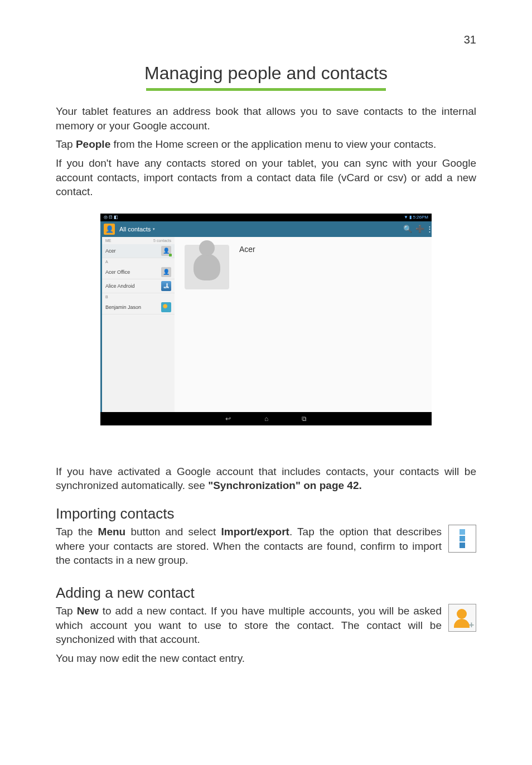 This screenshot has width=532, height=765. What do you see at coordinates (266, 217) in the screenshot?
I see `status-bar: ◎ ⊡ ◧ ▼ ▮ 5:26PM` at bounding box center [266, 217].